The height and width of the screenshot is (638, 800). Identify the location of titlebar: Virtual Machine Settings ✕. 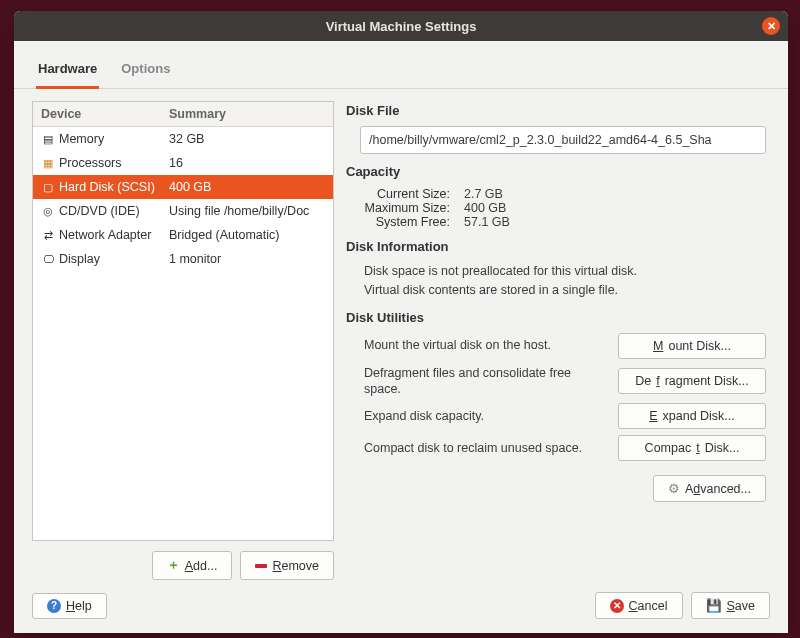
(401, 26).